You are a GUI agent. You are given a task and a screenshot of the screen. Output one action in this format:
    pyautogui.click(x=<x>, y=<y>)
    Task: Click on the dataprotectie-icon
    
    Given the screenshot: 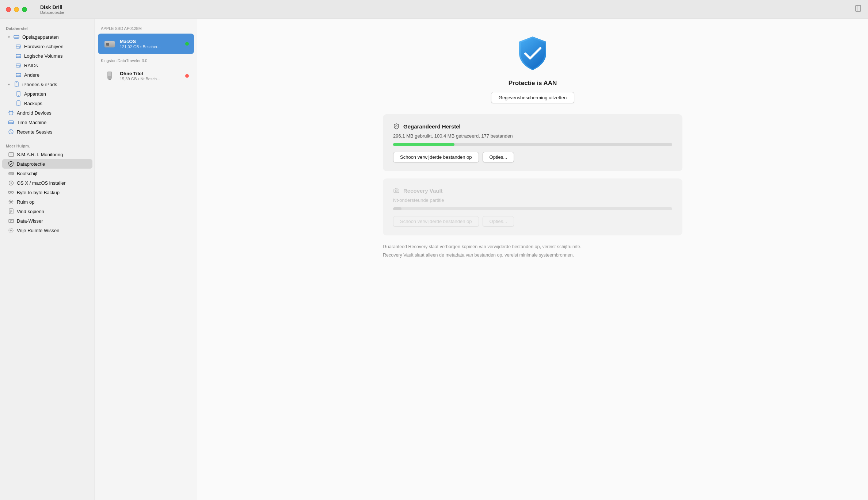 What is the action you would take?
    pyautogui.click(x=11, y=164)
    